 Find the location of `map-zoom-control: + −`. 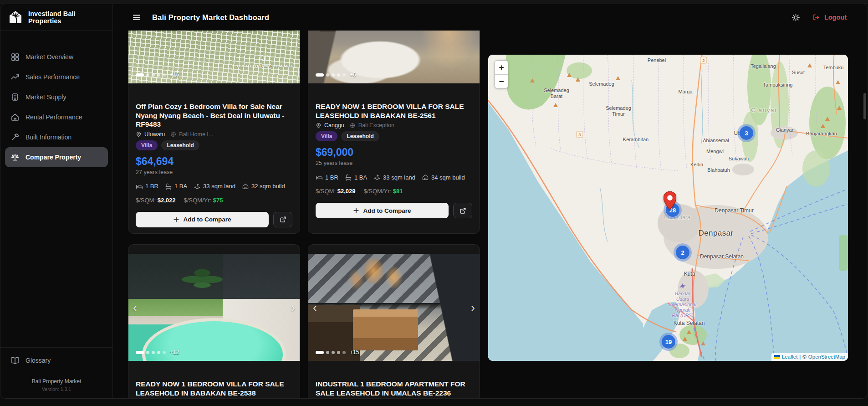

map-zoom-control: + − is located at coordinates (501, 74).